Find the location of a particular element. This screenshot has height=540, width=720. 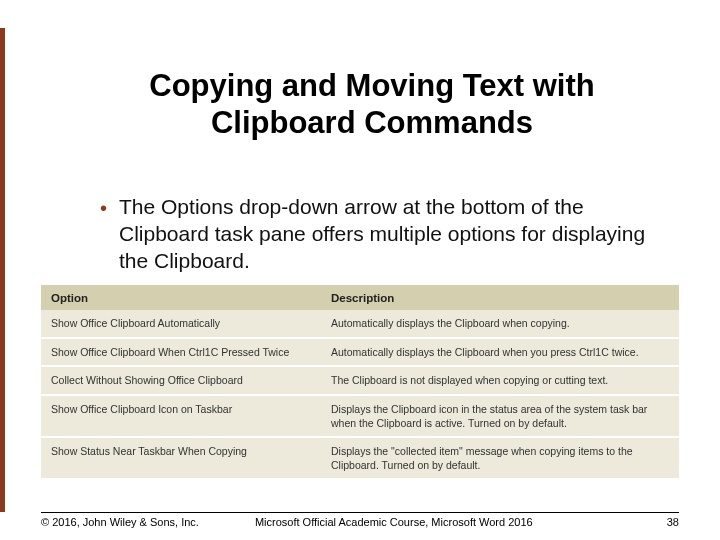

cell-option: Collect Without Showing Office Clipboard is located at coordinates (181, 380).